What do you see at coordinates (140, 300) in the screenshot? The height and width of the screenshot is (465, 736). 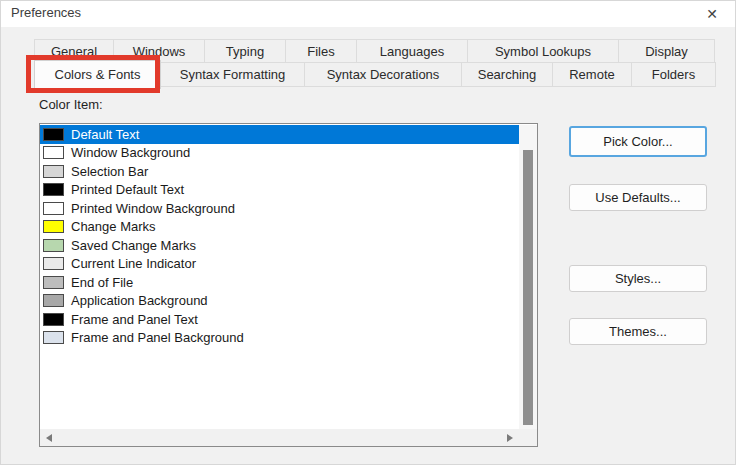 I see `color-item-name: Application Background` at bounding box center [140, 300].